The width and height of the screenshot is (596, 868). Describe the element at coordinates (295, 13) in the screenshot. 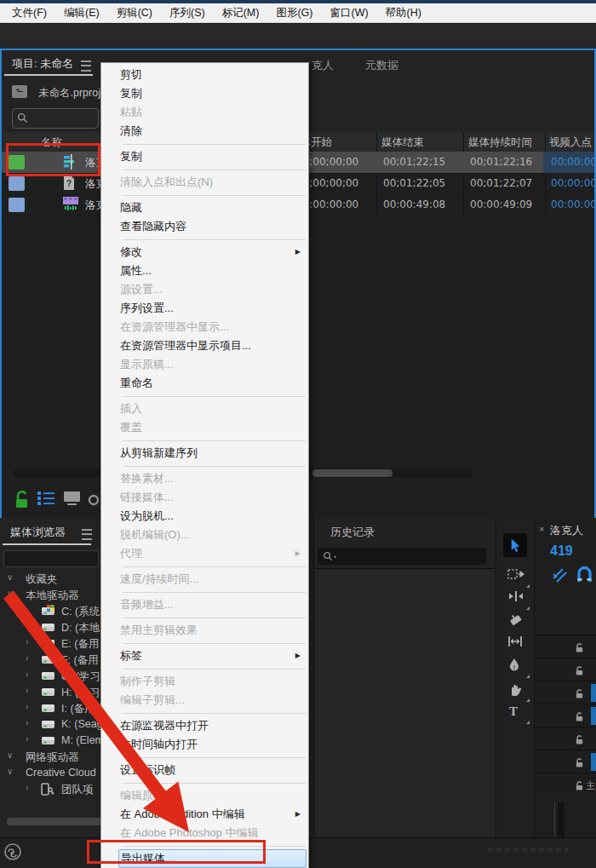

I see `menubar-item: 图形(G)` at that location.